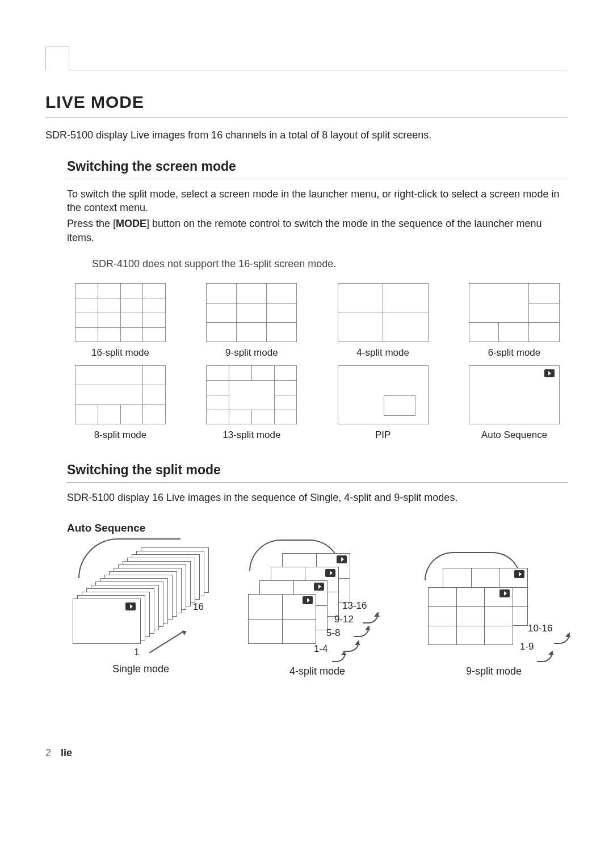  I want to click on footer-word: lie, so click(66, 753).